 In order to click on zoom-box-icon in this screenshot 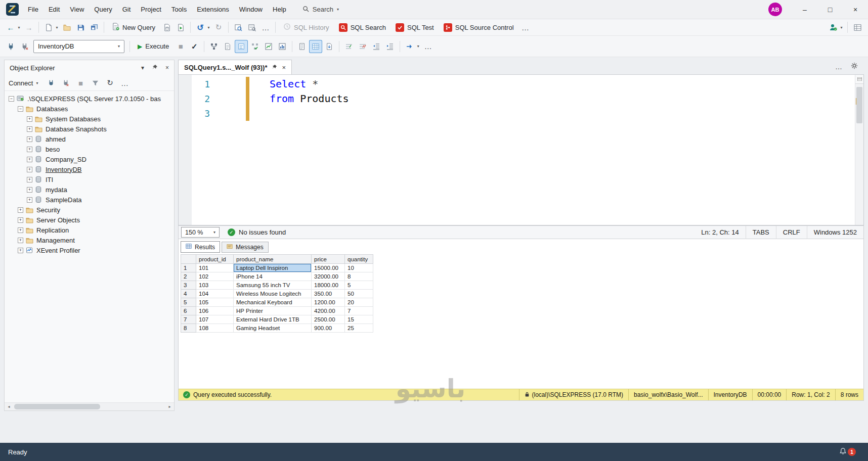, I will do `click(252, 27)`.